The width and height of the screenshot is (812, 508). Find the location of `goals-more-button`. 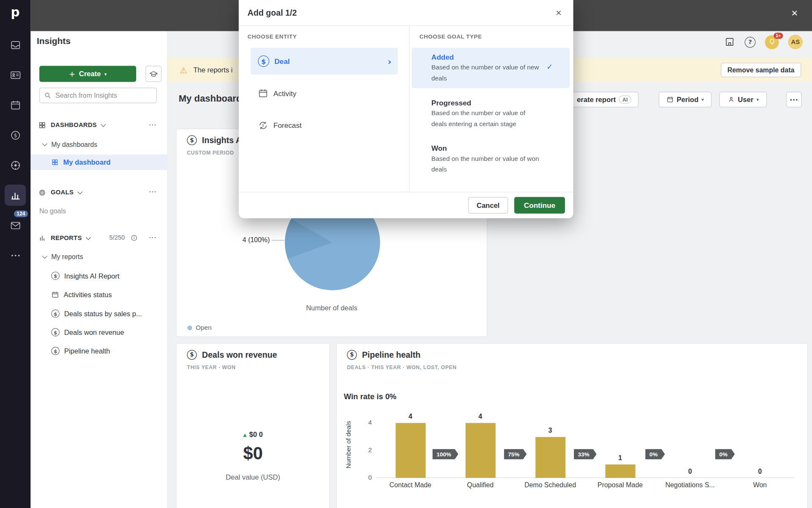

goals-more-button is located at coordinates (152, 192).